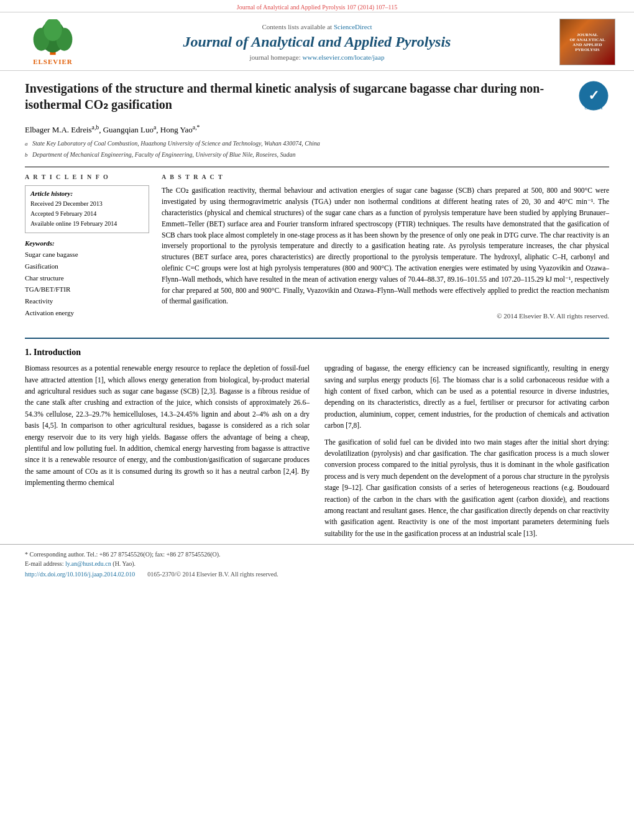 This screenshot has height=840, width=634. What do you see at coordinates (594, 108) in the screenshot?
I see `svg-text: CrossMark` at bounding box center [594, 108].